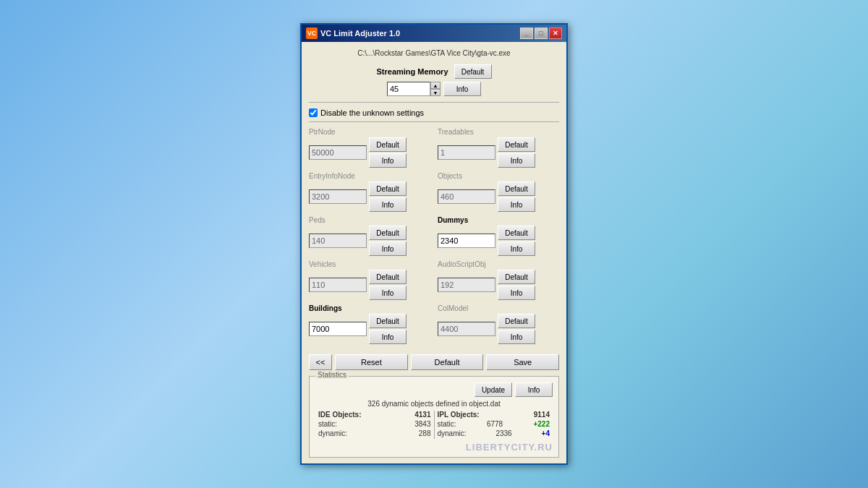 Image resolution: width=868 pixels, height=488 pixels. Describe the element at coordinates (422, 424) in the screenshot. I see `ide-static-value: 3843` at that location.